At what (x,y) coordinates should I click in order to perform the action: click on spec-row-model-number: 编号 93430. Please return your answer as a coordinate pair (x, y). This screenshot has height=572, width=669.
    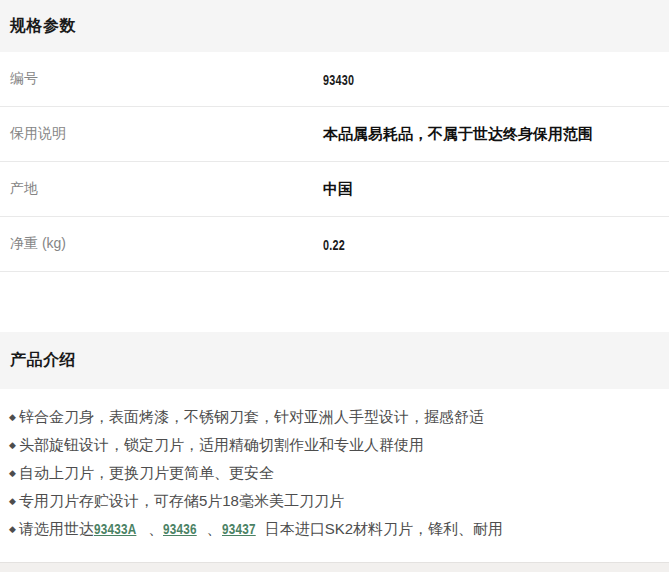
    Looking at the image, I should click on (334, 80).